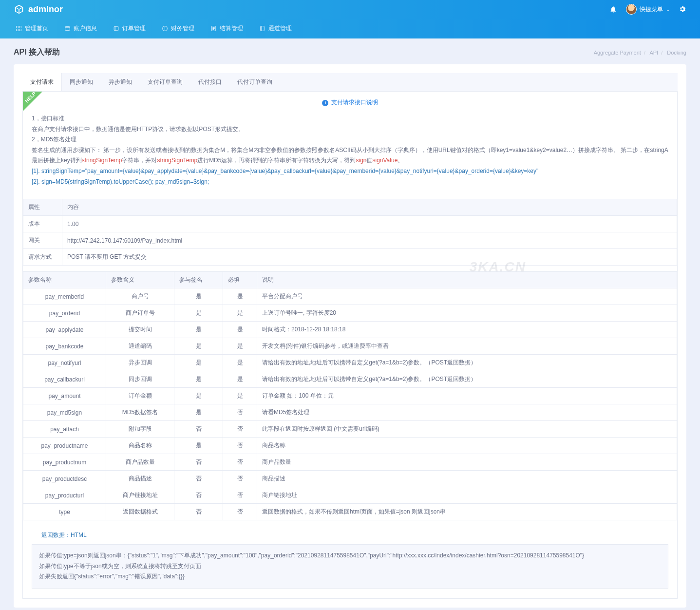 The image size is (700, 610). Describe the element at coordinates (350, 232) in the screenshot. I see `meta-table: 属性 内容 版本1.00网关http://47.242.170.147:6010…` at that location.